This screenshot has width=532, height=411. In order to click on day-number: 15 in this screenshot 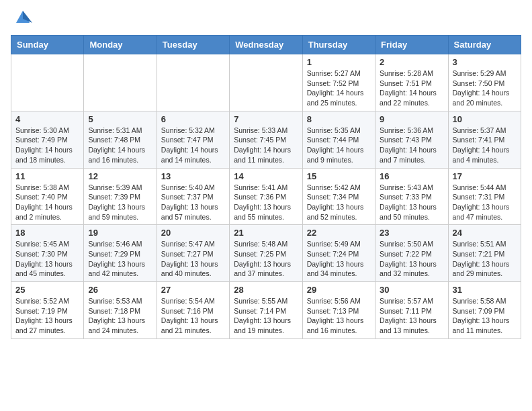, I will do `click(339, 176)`.